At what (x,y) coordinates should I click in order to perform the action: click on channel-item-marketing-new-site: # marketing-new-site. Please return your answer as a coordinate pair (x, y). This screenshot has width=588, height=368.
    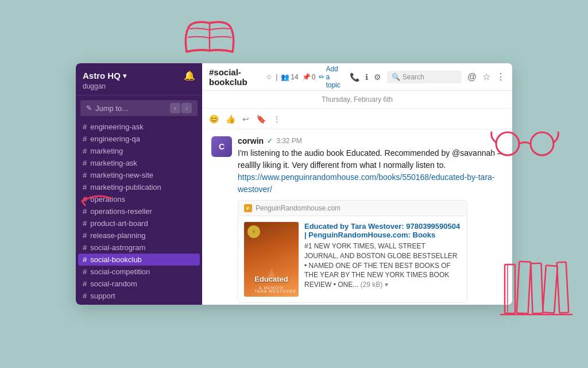
    Looking at the image, I should click on (139, 175).